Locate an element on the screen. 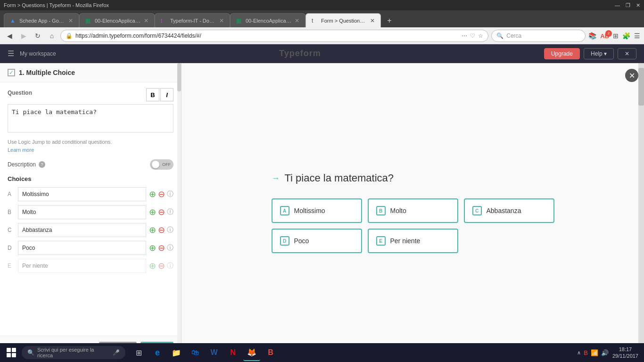  forward-btn: ▶ is located at coordinates (24, 36).